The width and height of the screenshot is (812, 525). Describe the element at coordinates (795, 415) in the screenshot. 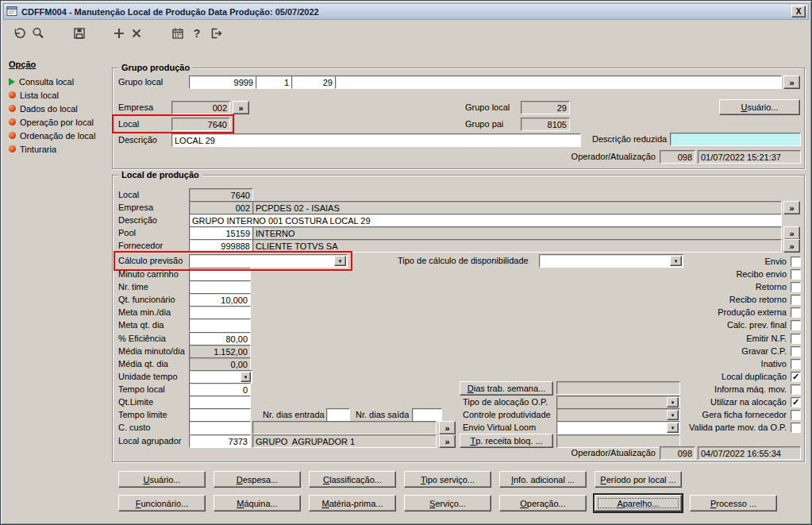

I see `checkbox-gera-ficha-fornecedor` at that location.